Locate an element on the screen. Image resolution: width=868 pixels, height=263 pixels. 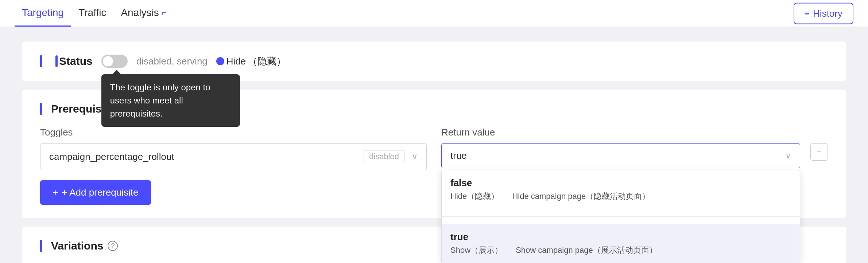
dropdown-option-false-value: false is located at coordinates (621, 183).